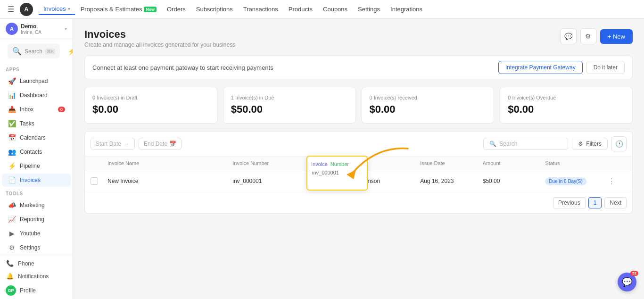  What do you see at coordinates (358, 105) in the screenshot?
I see `stats-row: 0 Invoice(s) in Draft $0.00 1 Invoice(s)…` at bounding box center [358, 105].